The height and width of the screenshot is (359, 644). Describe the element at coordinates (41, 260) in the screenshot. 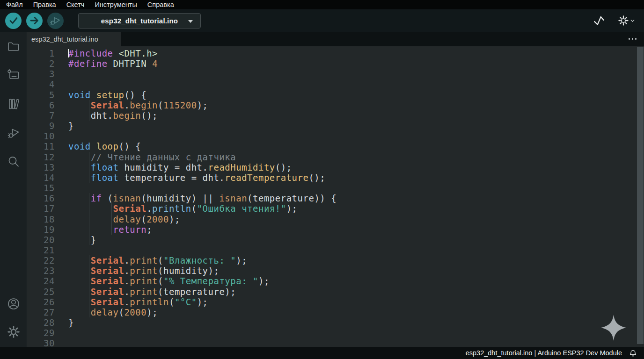

I see `line-number: 22` at that location.